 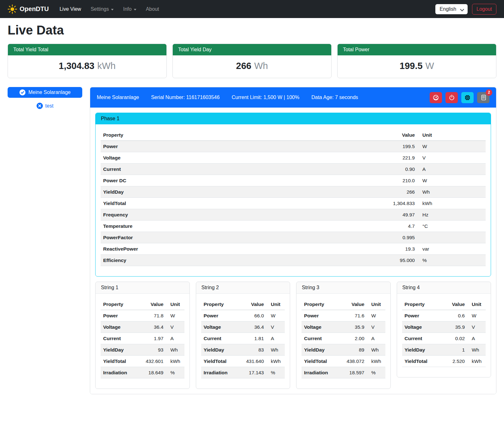 I want to click on row-value: 1.97, so click(x=152, y=339).